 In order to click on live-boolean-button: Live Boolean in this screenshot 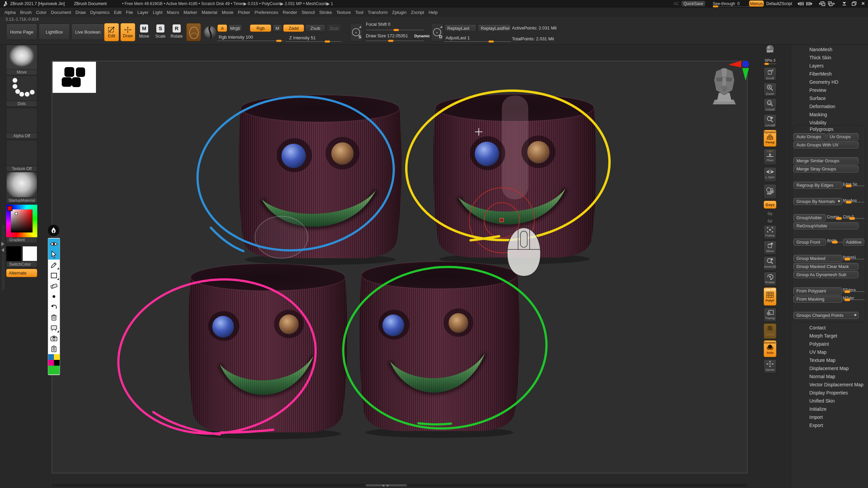, I will do `click(88, 32)`.